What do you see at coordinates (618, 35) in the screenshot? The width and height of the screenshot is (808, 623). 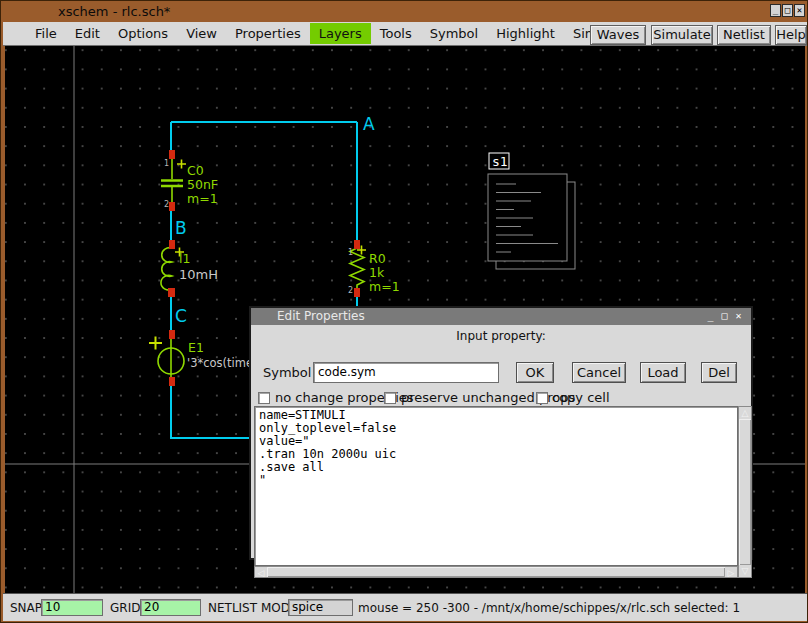 I see `waves-button: Waves` at bounding box center [618, 35].